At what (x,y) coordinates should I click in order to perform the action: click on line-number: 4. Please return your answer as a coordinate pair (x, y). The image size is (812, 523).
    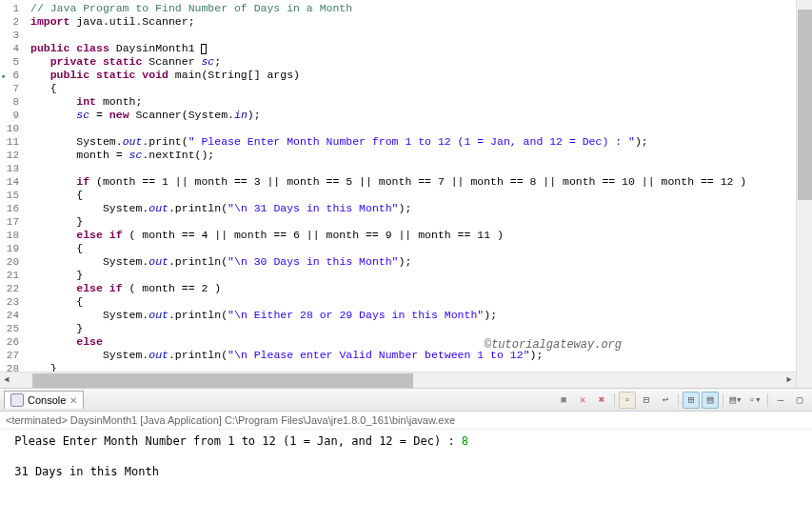
    Looking at the image, I should click on (11, 49).